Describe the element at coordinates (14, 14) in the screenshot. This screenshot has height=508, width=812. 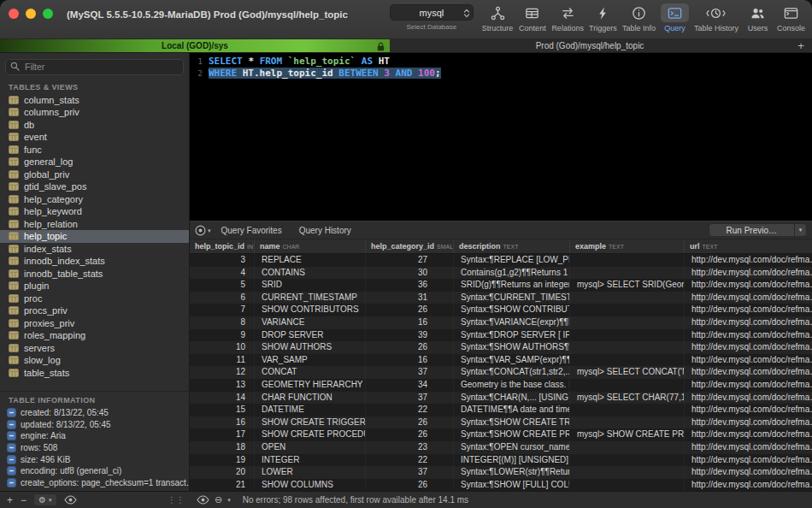
I see `close-button` at that location.